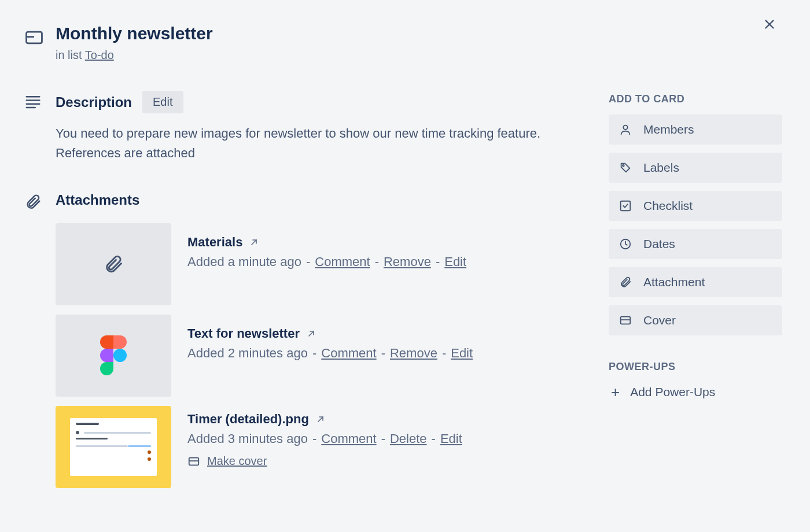  What do you see at coordinates (310, 143) in the screenshot?
I see `description-text: You need to prepare new images for newsl…` at bounding box center [310, 143].